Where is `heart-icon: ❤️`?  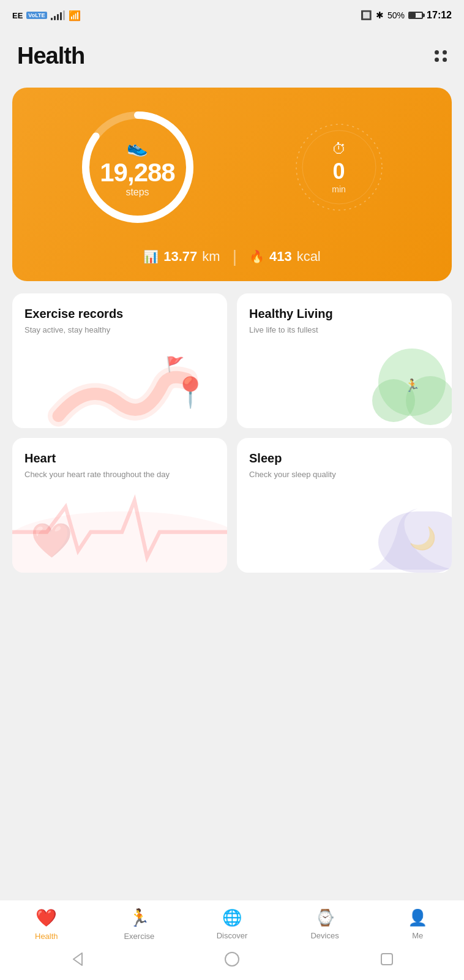
heart-icon: ❤️ is located at coordinates (51, 540).